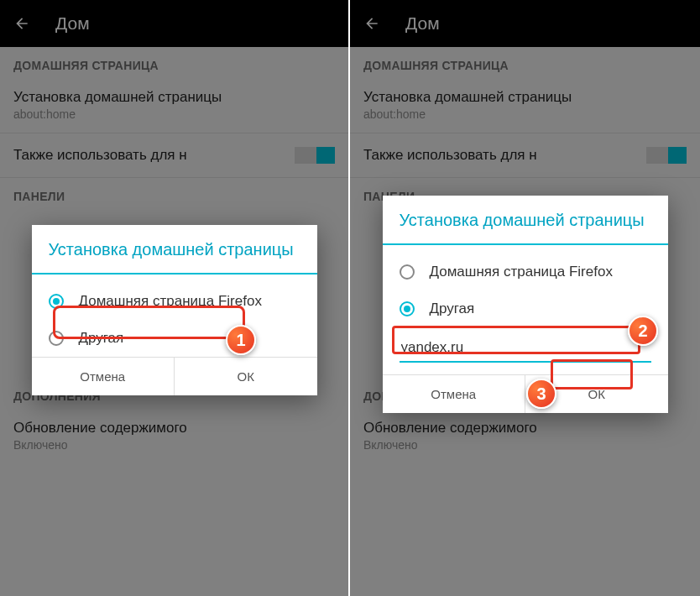  What do you see at coordinates (246, 376) in the screenshot?
I see `ok-button: ОК` at bounding box center [246, 376].